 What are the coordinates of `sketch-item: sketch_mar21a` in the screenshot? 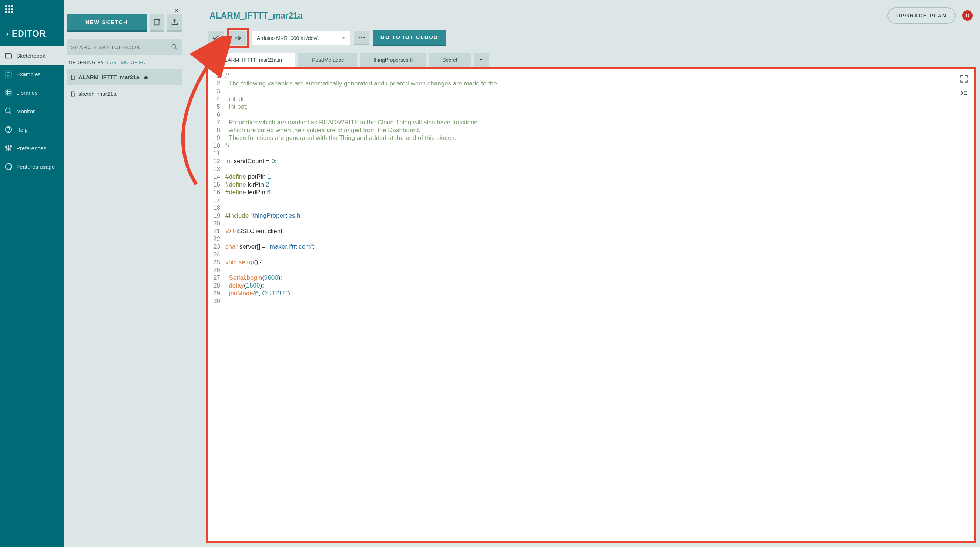 It's located at (124, 94).